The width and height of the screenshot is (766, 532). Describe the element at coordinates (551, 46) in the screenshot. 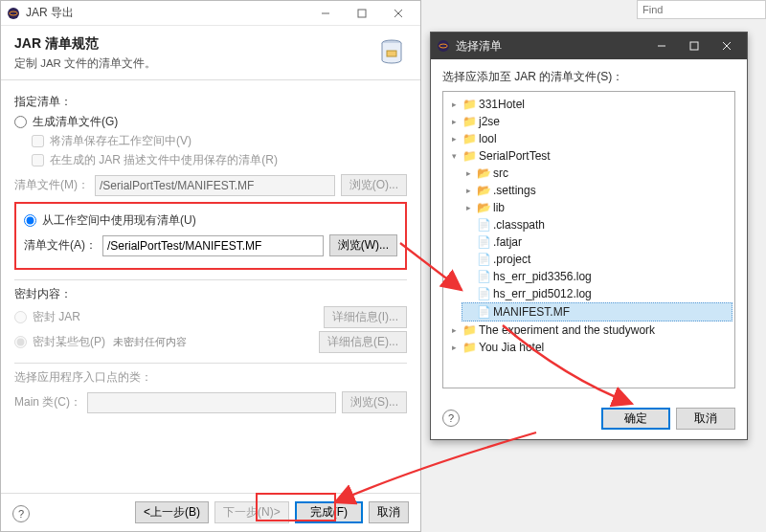

I see `sel-title: 选择清单` at that location.